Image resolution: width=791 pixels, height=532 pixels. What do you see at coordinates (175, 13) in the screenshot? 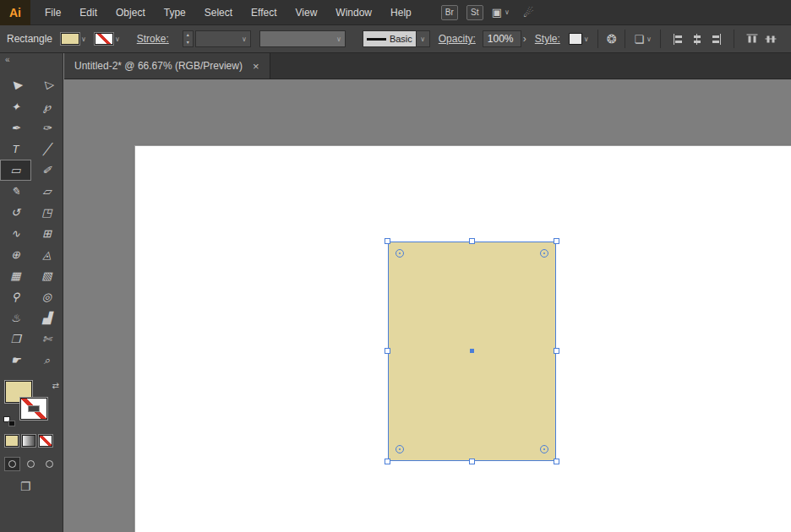
I see `menu-type: Type` at bounding box center [175, 13].